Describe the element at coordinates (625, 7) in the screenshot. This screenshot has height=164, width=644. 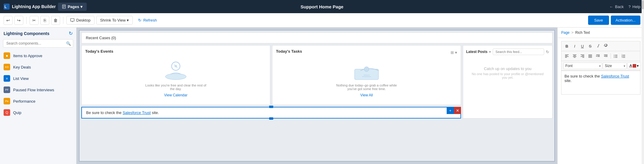
I see `top-bar-actions: ← Back ? Help` at that location.